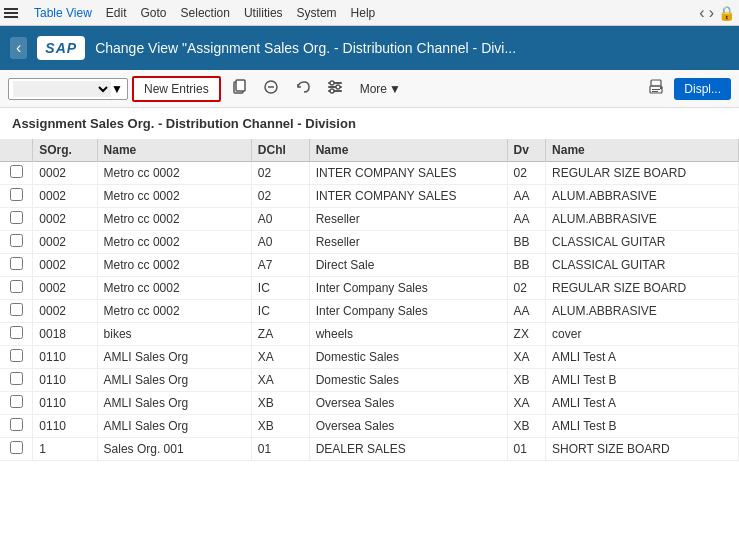  Describe the element at coordinates (176, 89) in the screenshot. I see `new-entries-button: New Entries` at that location.